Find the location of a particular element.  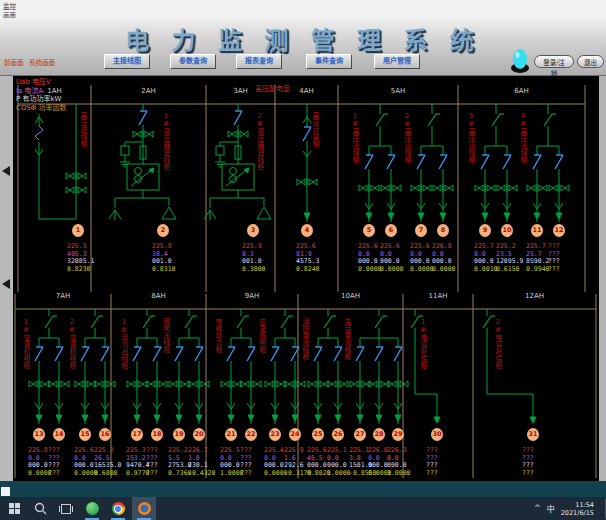

meter-circle-31: 31 is located at coordinates (533, 434).